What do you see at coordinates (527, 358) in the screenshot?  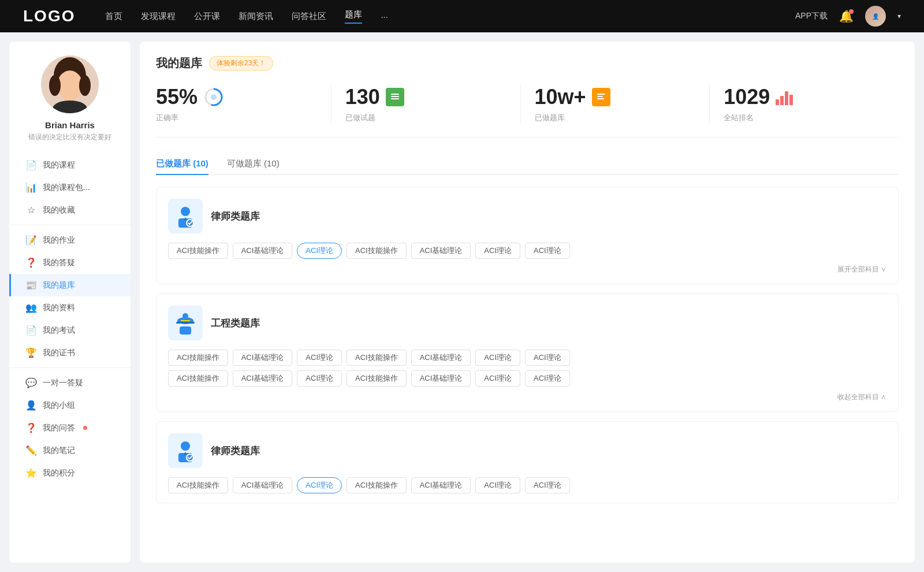 I see `qbank-tags-engineer-row1: ACI技能操作 ACI基础理论 ACI理论 ACI技能操作 ACI基础理论 AC…` at bounding box center [527, 358].